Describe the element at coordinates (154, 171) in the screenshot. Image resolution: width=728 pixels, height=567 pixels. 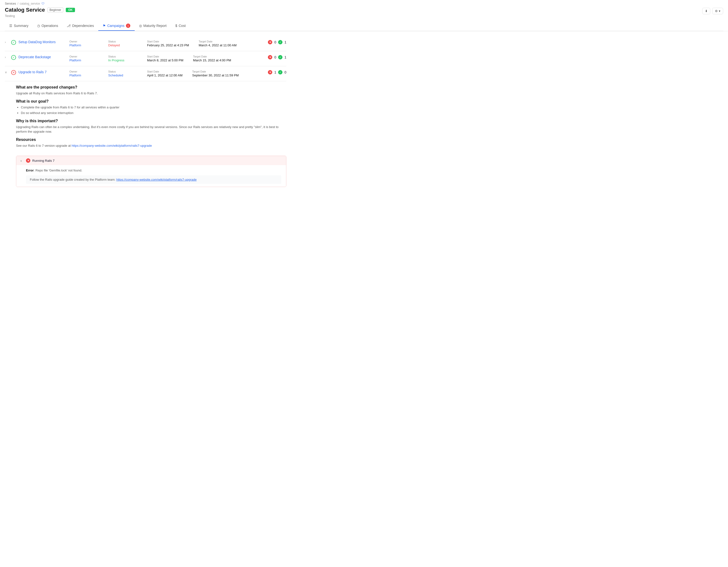
I see `error-message: Error: Repo file 'Gemfile.lock' not foun…` at that location.